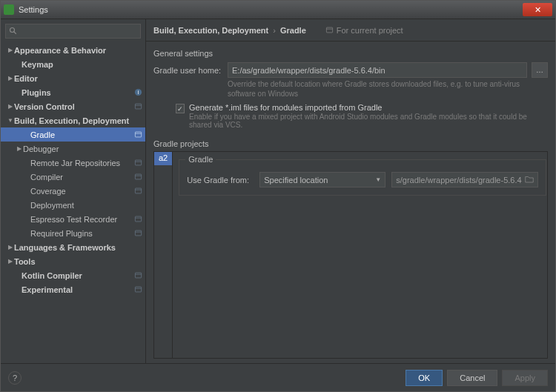  Describe the element at coordinates (73, 289) in the screenshot. I see `tree-item-experimental: Experimental` at that location.